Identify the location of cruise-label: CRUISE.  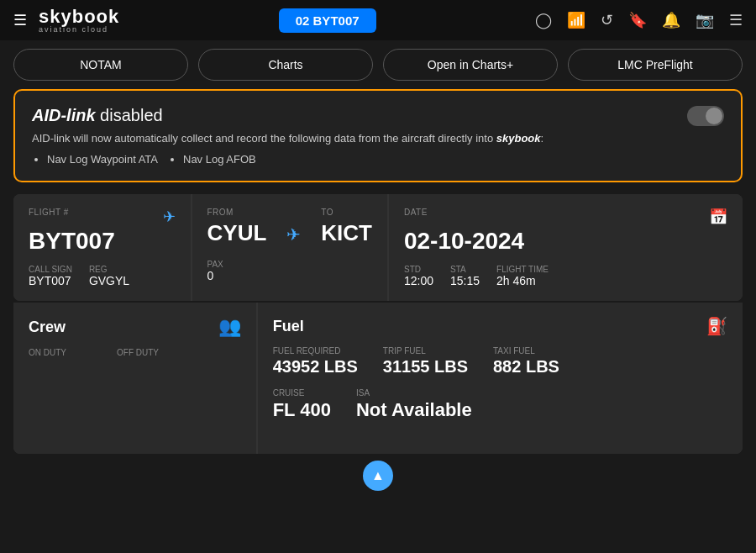
(302, 393).